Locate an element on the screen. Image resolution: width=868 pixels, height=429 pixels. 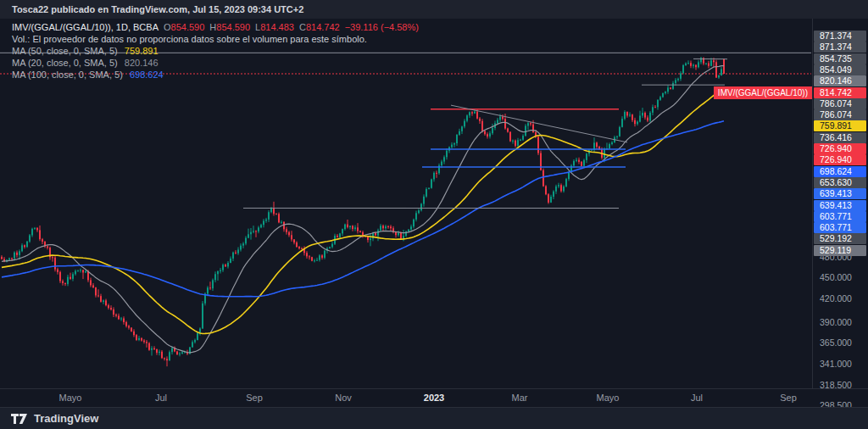
attribution-text: Tosca22 publicado en TradingView.com, Ju… is located at coordinates (158, 9).